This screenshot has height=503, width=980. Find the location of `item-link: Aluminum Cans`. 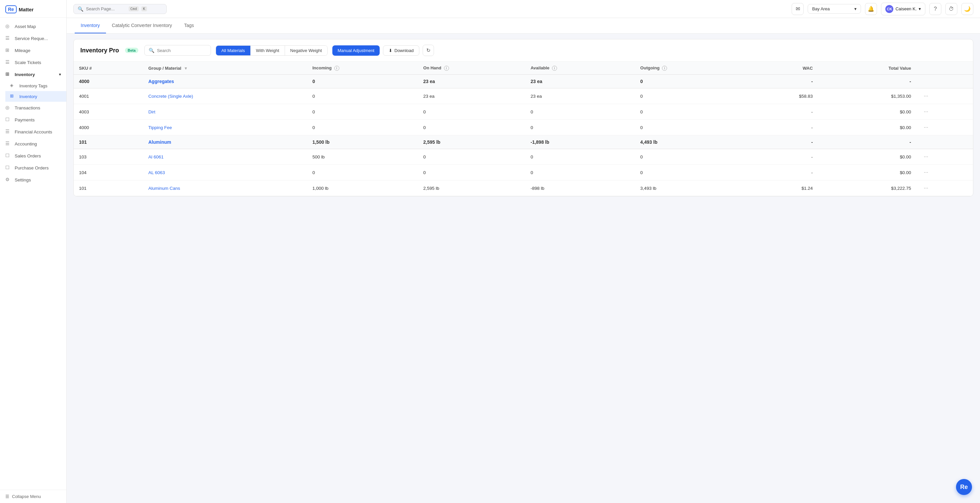

item-link: Aluminum Cans is located at coordinates (164, 188).